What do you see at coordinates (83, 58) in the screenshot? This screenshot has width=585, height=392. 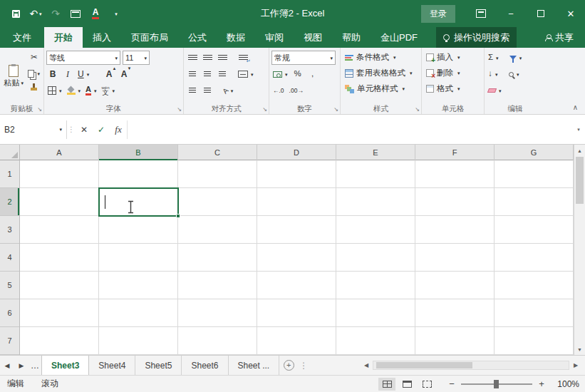 I see `font-name-combo: 等线▾` at bounding box center [83, 58].